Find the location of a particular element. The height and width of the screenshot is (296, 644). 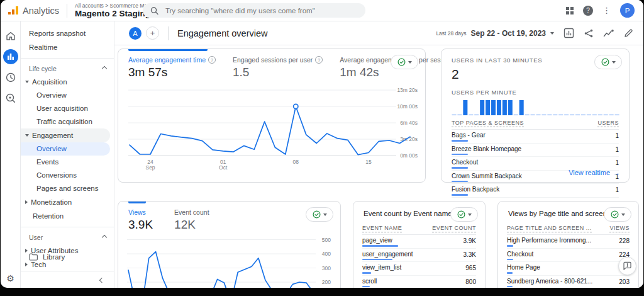

row-value: 800 is located at coordinates (470, 282).